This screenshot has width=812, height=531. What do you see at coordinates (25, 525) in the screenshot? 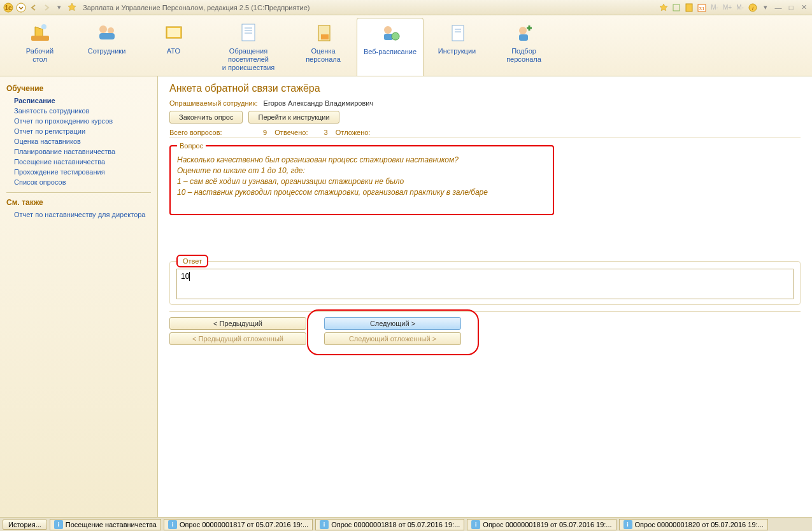
I see `history-button: История...` at bounding box center [25, 525].